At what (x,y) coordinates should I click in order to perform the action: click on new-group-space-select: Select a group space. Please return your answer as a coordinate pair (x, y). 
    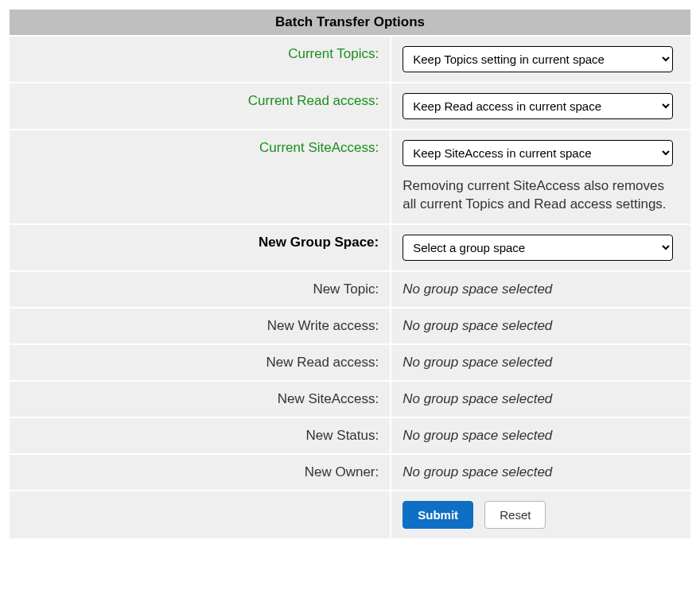
    Looking at the image, I should click on (538, 248).